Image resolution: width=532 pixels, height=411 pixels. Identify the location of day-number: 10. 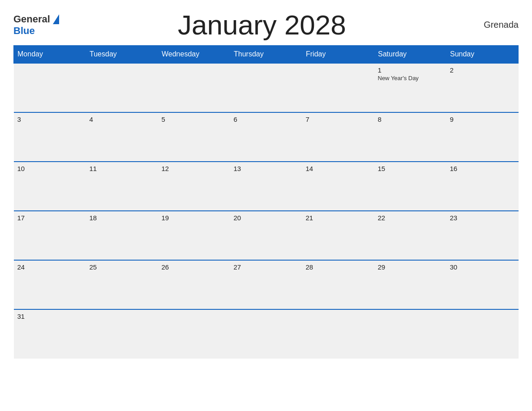
(50, 168).